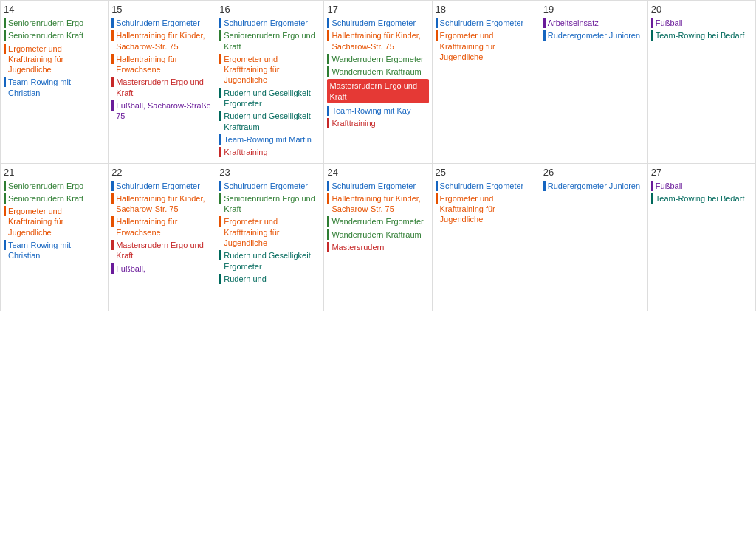  What do you see at coordinates (270, 139) in the screenshot?
I see `event: Team-Rowing mit Martin` at bounding box center [270, 139].